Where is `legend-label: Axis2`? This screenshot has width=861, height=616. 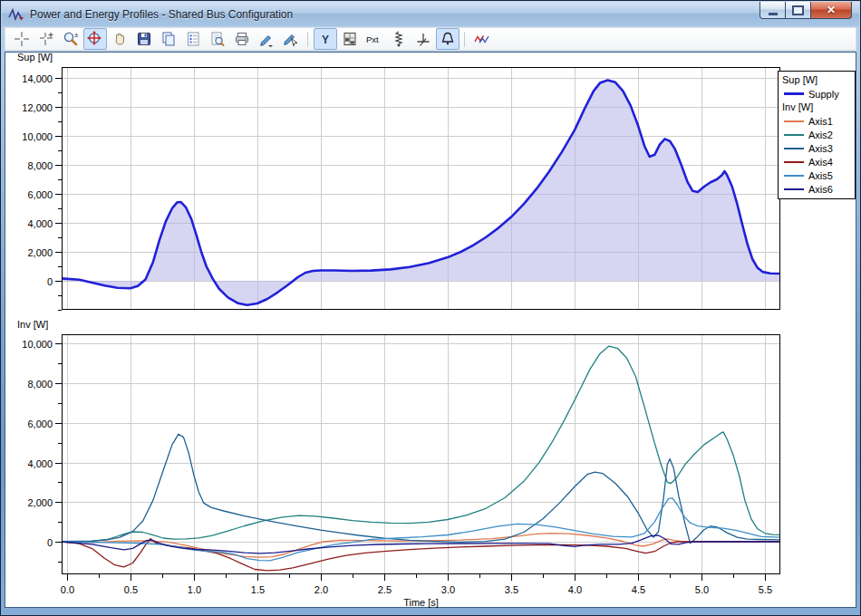 legend-label: Axis2 is located at coordinates (821, 135).